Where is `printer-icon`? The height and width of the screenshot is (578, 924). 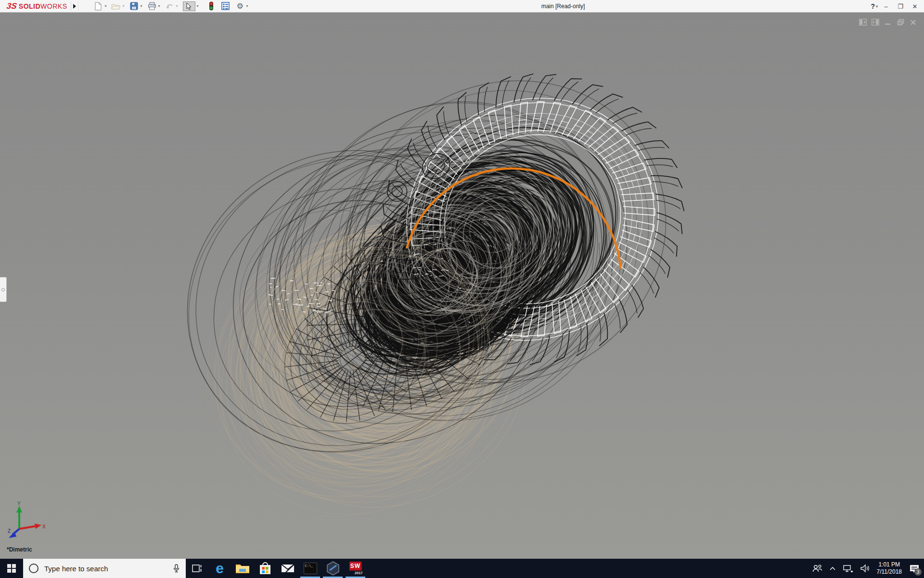
printer-icon is located at coordinates (152, 6).